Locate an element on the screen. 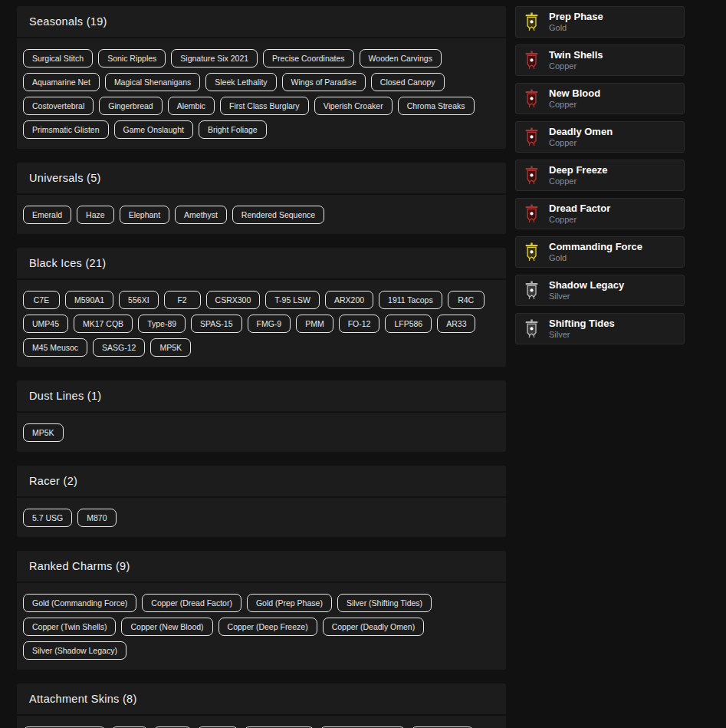 Image resolution: width=726 pixels, height=728 pixels. charm-card: Shadow LegacySilver is located at coordinates (600, 290).